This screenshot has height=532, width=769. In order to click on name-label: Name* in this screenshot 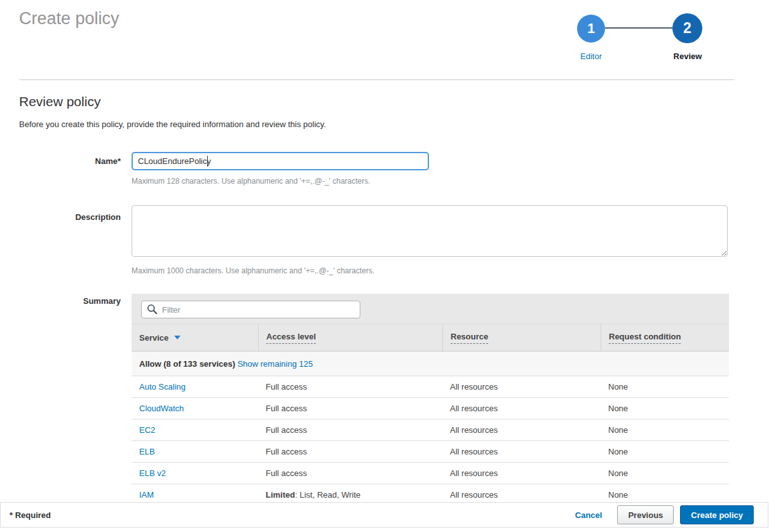, I will do `click(60, 161)`.